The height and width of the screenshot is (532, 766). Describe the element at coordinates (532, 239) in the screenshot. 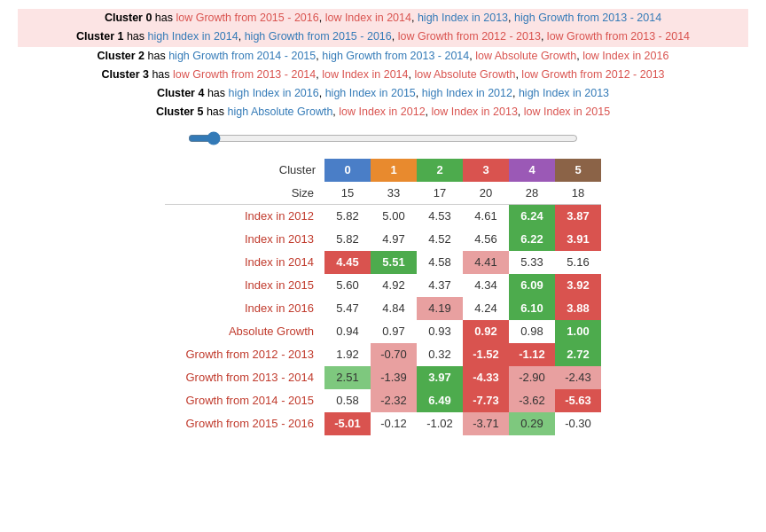

I see `cell-r1-c4: 6.22` at that location.